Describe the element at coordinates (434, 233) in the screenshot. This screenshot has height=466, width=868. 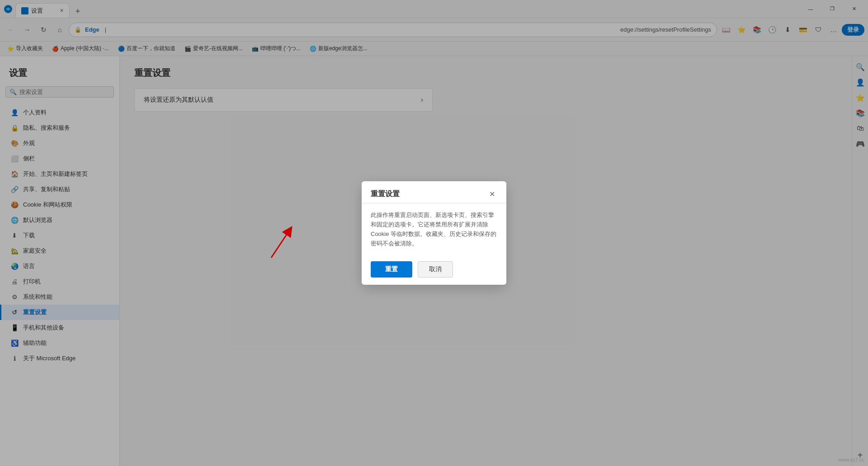
I see `reset-dialog: 重置设置 ✕ 此操作将重置启动页面、新选项卡页、搜索引擎和固定的选项卡。它还将禁…` at that location.